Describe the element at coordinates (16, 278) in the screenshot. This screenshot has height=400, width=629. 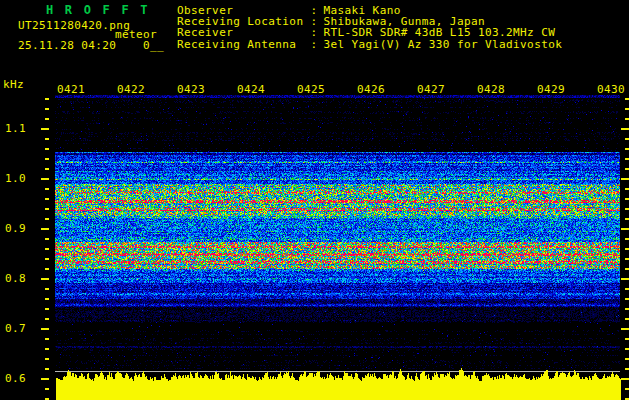
I see `freq-tick-label: 0.8` at that location.